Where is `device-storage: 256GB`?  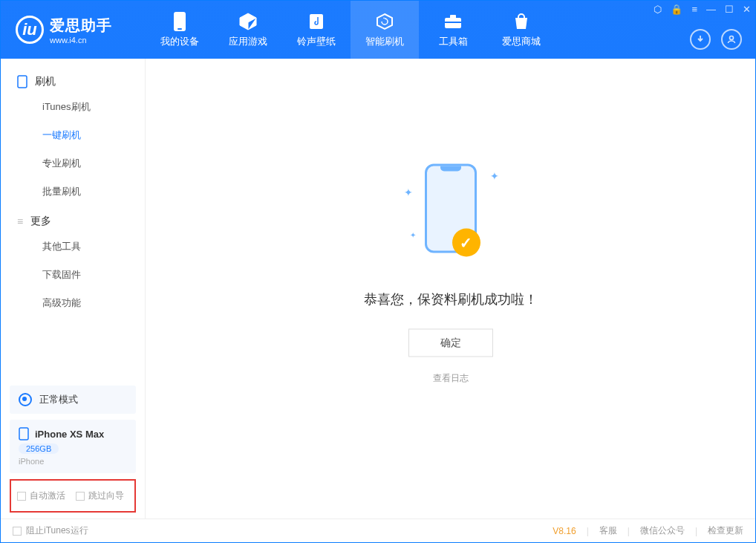 device-storage: 256GB is located at coordinates (39, 449).